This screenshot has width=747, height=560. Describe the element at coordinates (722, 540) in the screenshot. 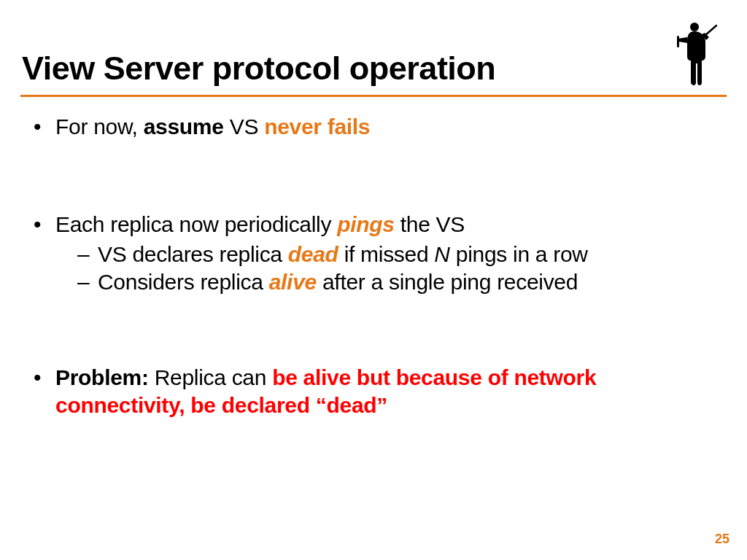

I see `page-number: 25` at that location.